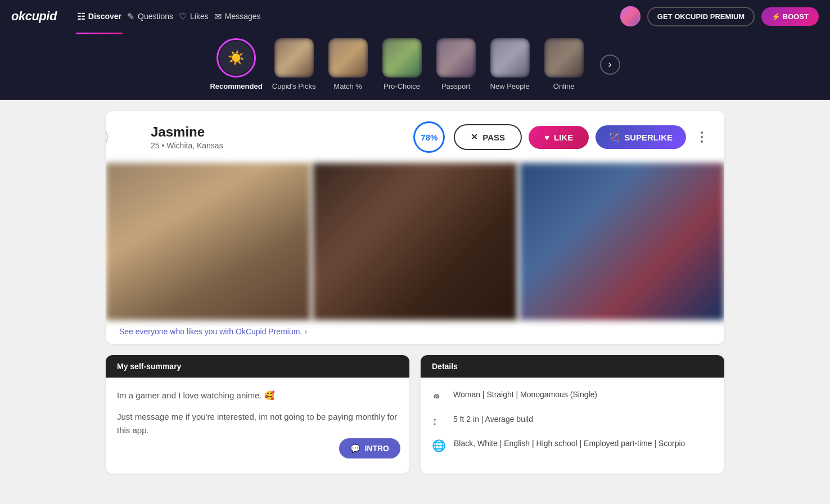 The image size is (830, 504). I want to click on app-logo: okcupid, so click(34, 16).